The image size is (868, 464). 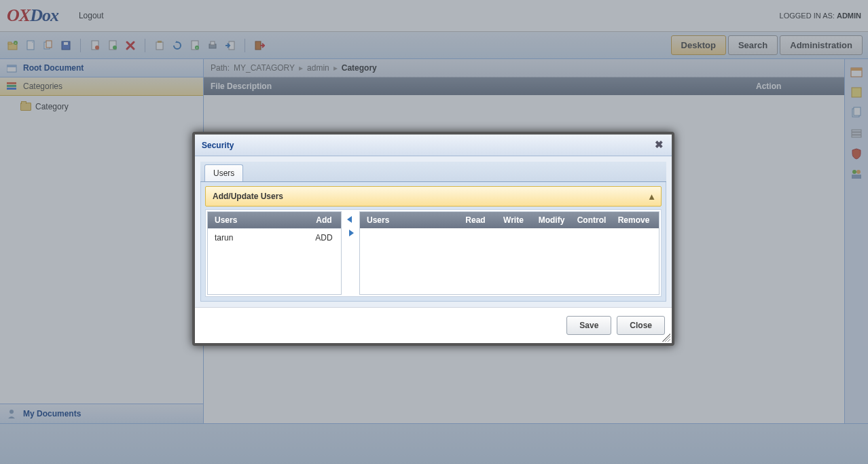 I want to click on col-remove: Remove, so click(x=634, y=220).